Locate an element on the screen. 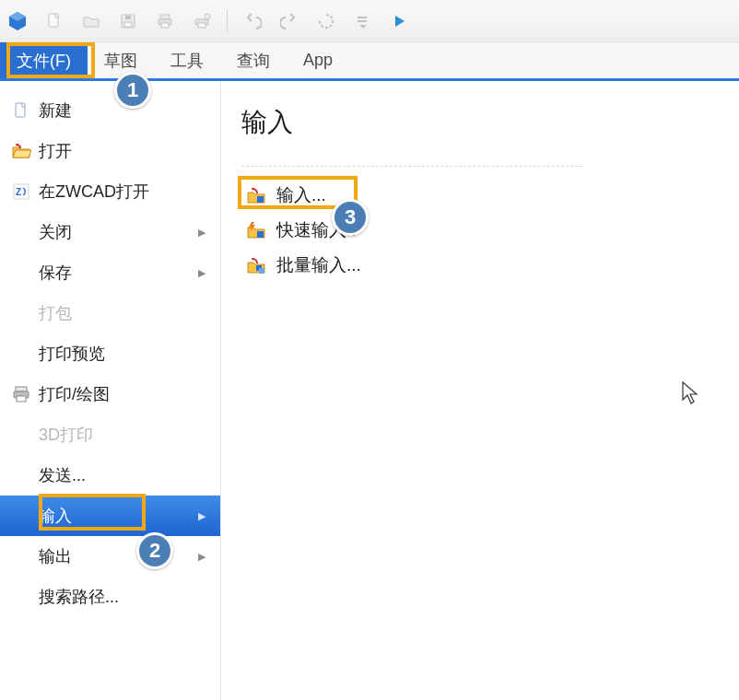 This screenshot has height=700, width=739. menu-file-label: 文件(F) is located at coordinates (44, 61).